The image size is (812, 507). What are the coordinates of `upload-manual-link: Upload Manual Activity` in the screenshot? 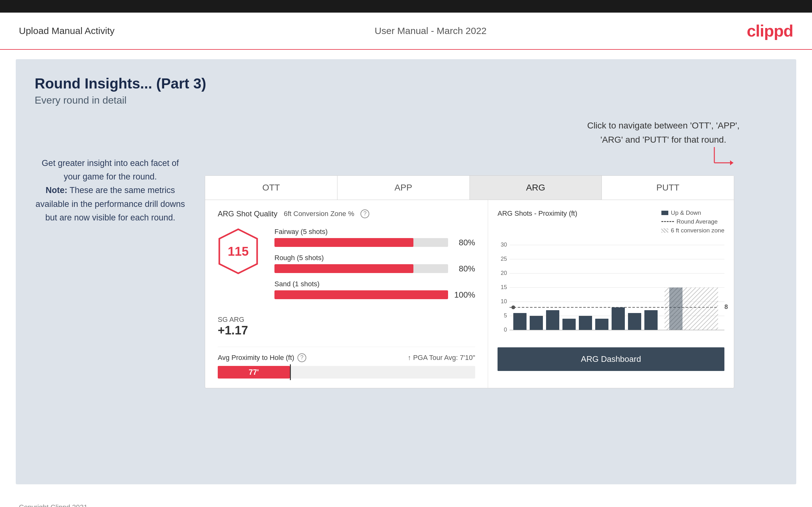 It's located at (67, 31).